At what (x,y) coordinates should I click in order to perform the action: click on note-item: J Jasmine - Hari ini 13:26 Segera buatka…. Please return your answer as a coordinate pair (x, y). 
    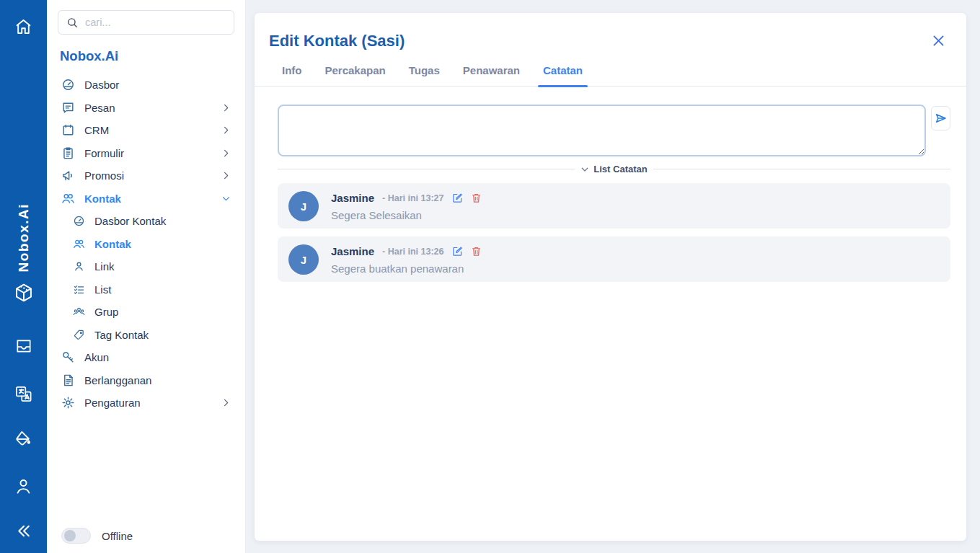
    Looking at the image, I should click on (614, 260).